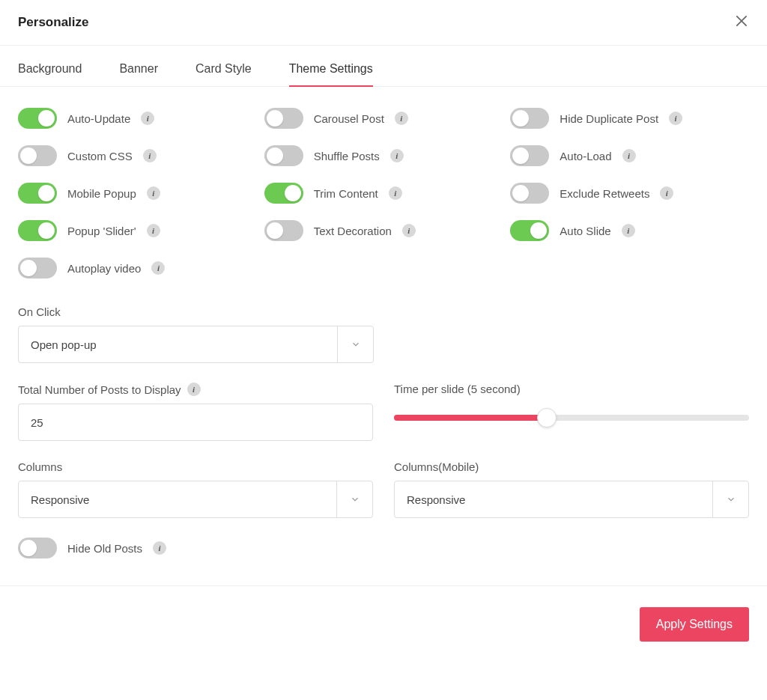 Image resolution: width=767 pixels, height=700 pixels. What do you see at coordinates (195, 499) in the screenshot?
I see `columns-select: Responsive` at bounding box center [195, 499].